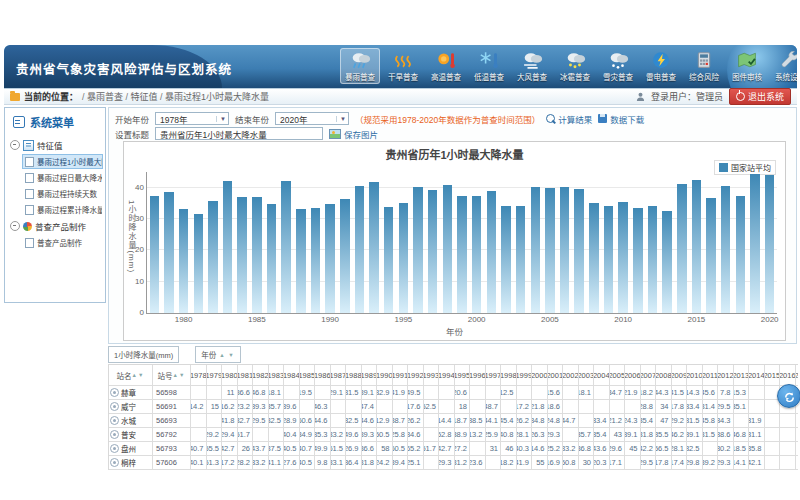 The width and height of the screenshot is (800, 500). Describe the element at coordinates (226, 355) in the screenshot. I see `sort-arrows-icon: ▲ ▼` at that location.